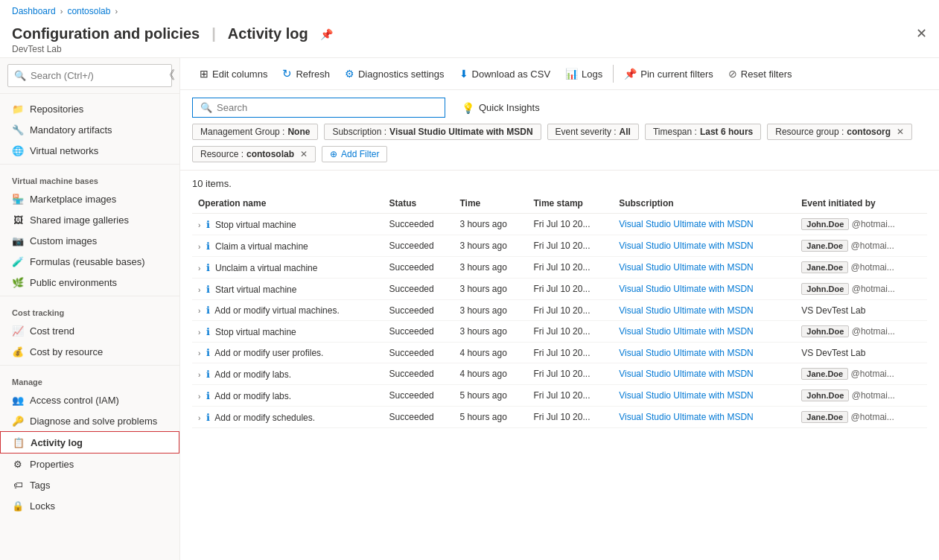 This screenshot has height=560, width=939. Describe the element at coordinates (327, 107) in the screenshot. I see `search-input` at that location.